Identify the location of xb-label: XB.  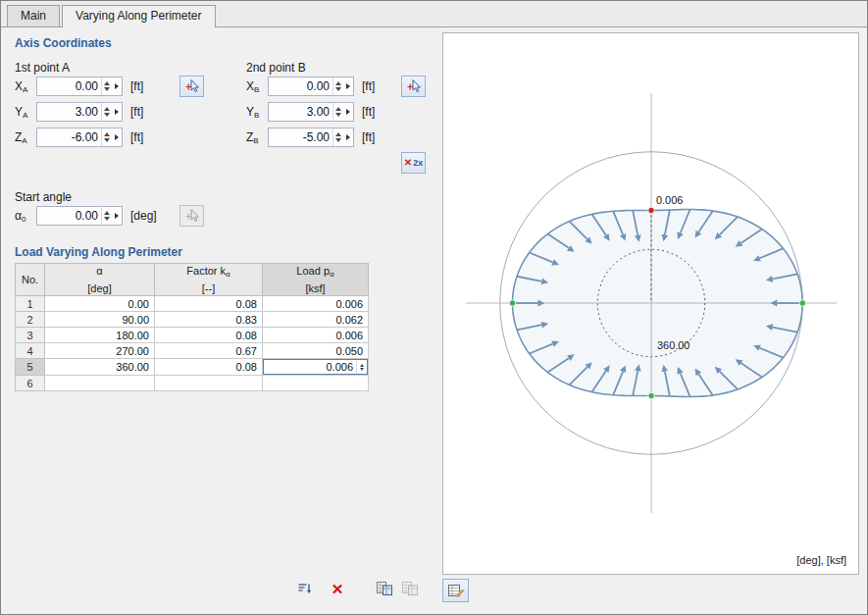
(257, 86).